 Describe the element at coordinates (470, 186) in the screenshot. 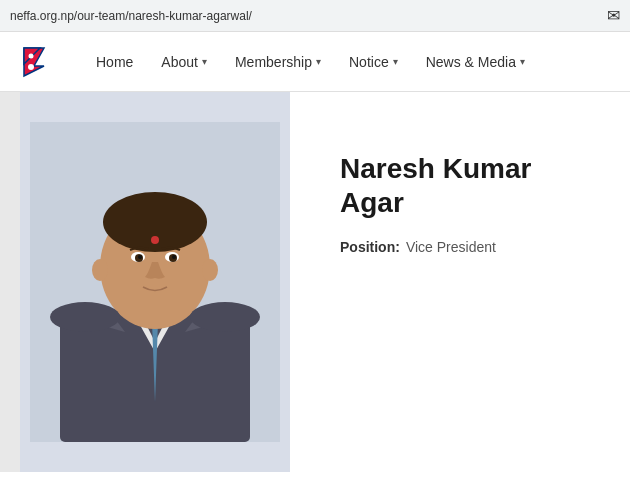

I see `profile-name: Naresh Kumar Agar` at that location.